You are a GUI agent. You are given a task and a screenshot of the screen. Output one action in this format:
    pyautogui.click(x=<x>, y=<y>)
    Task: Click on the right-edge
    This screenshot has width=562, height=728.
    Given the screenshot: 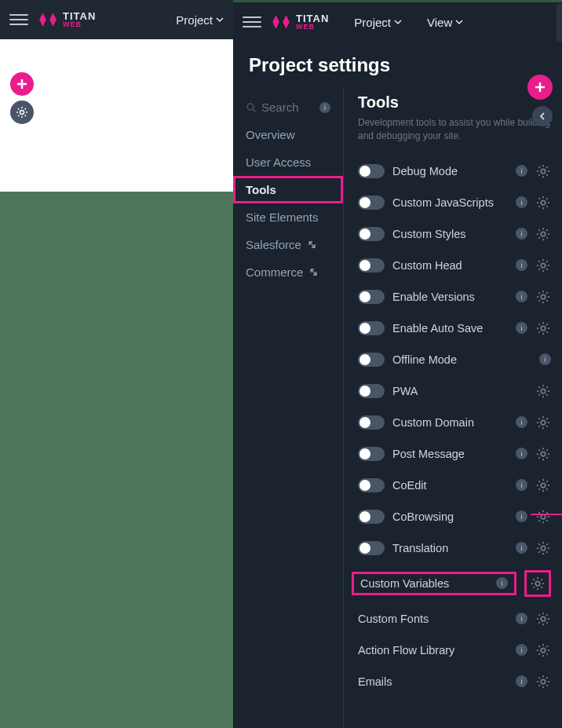 What is the action you would take?
    pyautogui.click(x=559, y=23)
    